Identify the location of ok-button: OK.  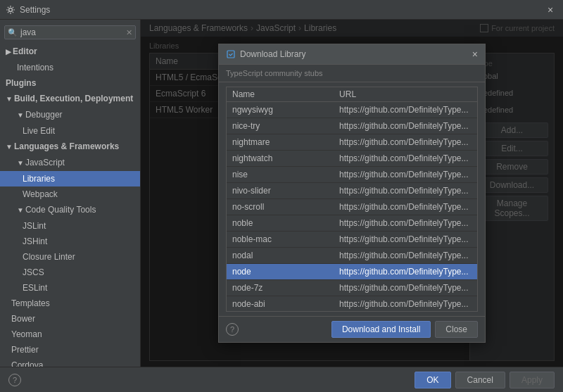
(432, 380).